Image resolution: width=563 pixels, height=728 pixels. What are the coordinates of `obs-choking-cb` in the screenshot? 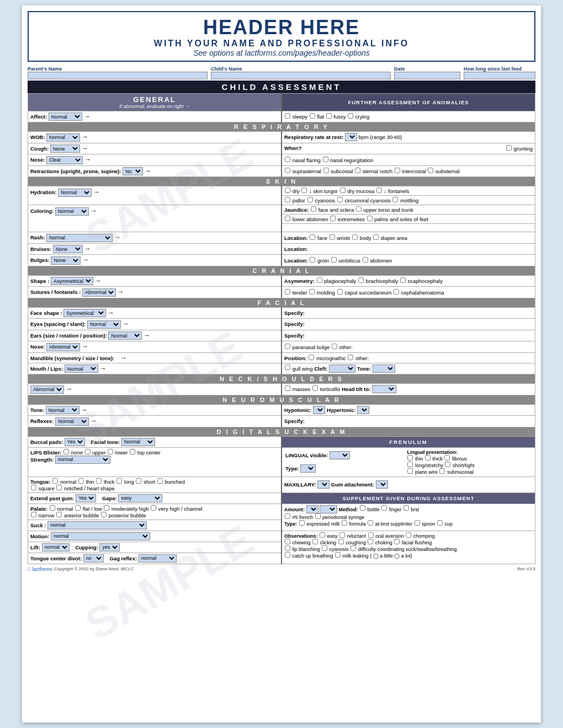 It's located at (370, 542).